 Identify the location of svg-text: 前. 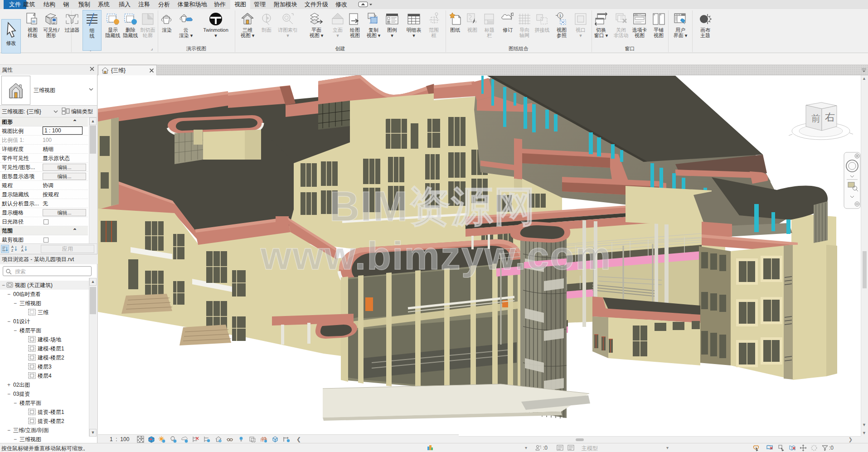
(816, 118).